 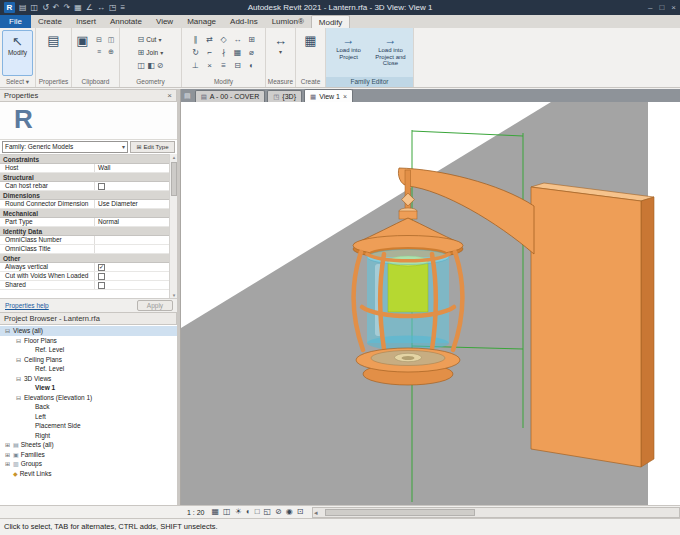 What do you see at coordinates (331, 22) in the screenshot?
I see `ribbon-tab-modify: Modify` at bounding box center [331, 22].